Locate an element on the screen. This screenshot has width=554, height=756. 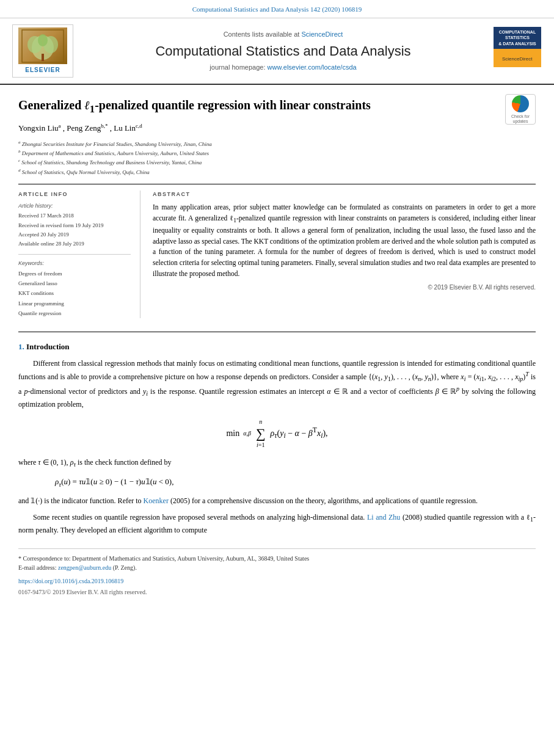
svg-text: ScienceDirect is located at coordinates (517, 59).